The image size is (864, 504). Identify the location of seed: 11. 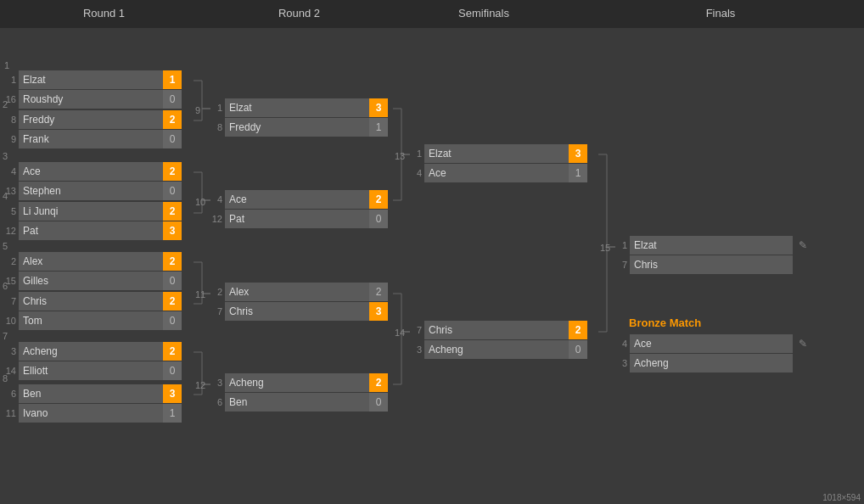
(10, 413).